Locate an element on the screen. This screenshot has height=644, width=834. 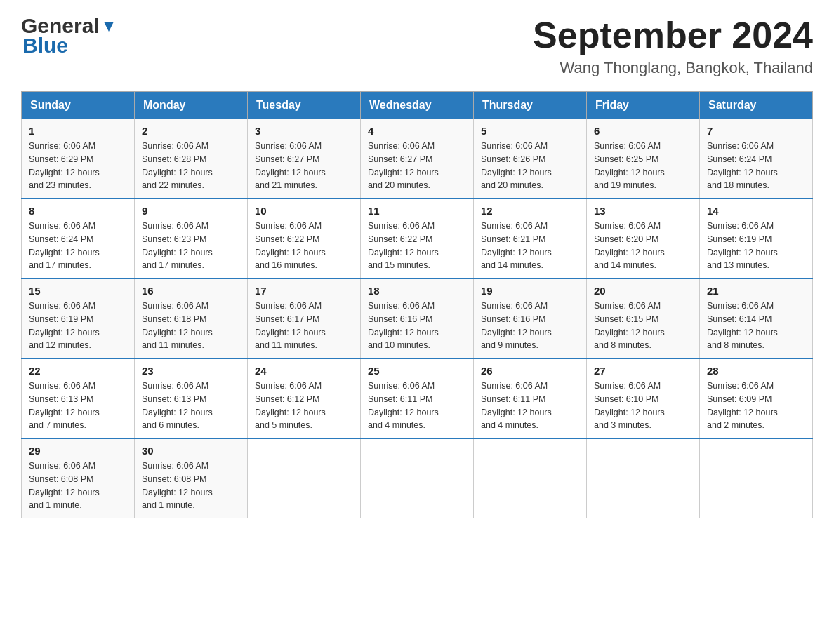
day-number: 8 is located at coordinates (78, 210).